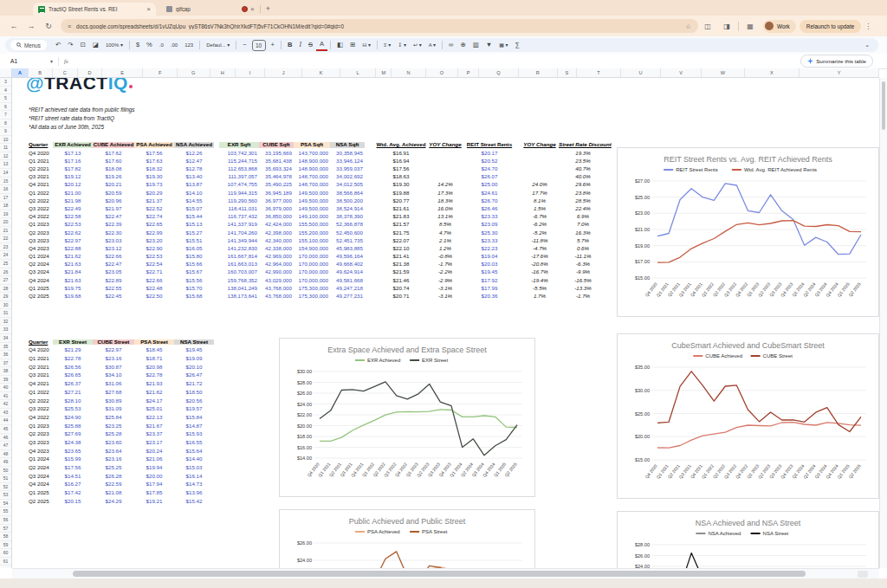  I want to click on row-header-22: 22, so click(5, 239).